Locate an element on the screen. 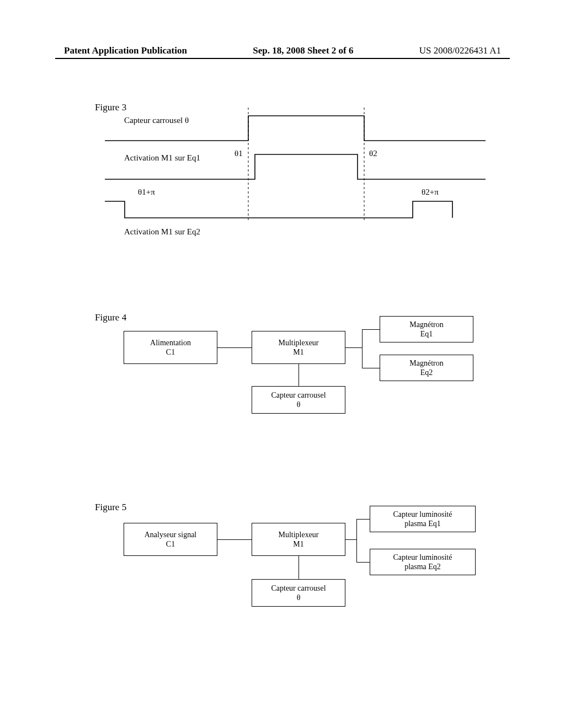  header-center: Sep. 18, 2008 Sheet 2 of 6 is located at coordinates (303, 51).